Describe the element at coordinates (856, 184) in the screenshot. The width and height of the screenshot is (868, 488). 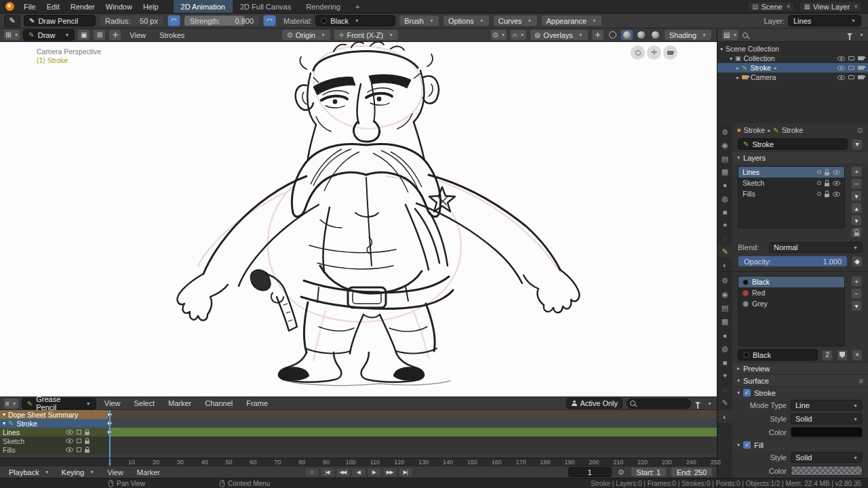
I see `remove-layer-button: −` at that location.